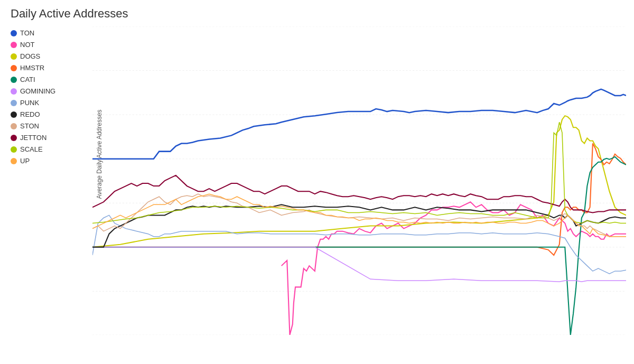 The height and width of the screenshot is (364, 634). I want to click on legend: TON NOT DOGS HMSTR CATI GOMINING PUNK R, so click(33, 97).